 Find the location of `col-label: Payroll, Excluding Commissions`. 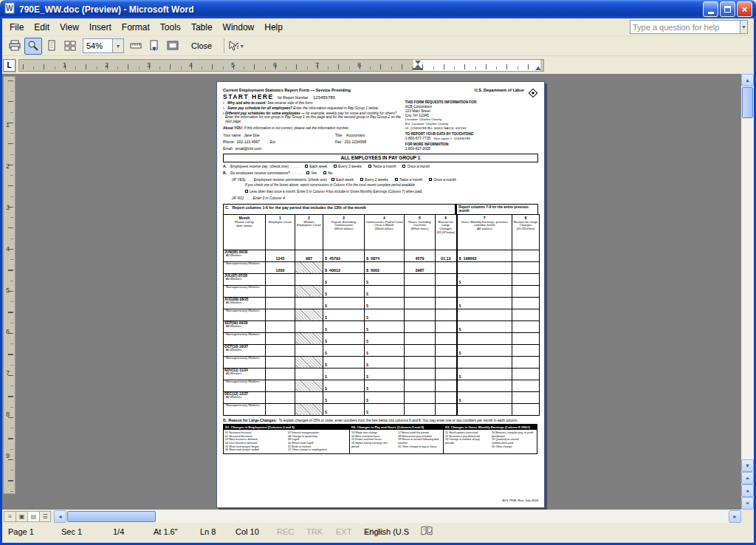

col-label: Payroll, Excluding Commissions is located at coordinates (344, 224).